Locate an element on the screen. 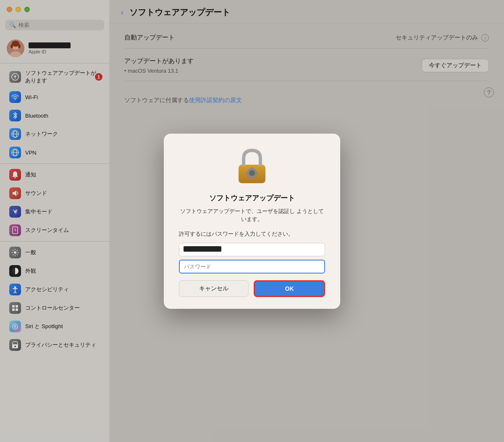 This screenshot has height=442, width=504. lock-icon-container is located at coordinates (252, 167).